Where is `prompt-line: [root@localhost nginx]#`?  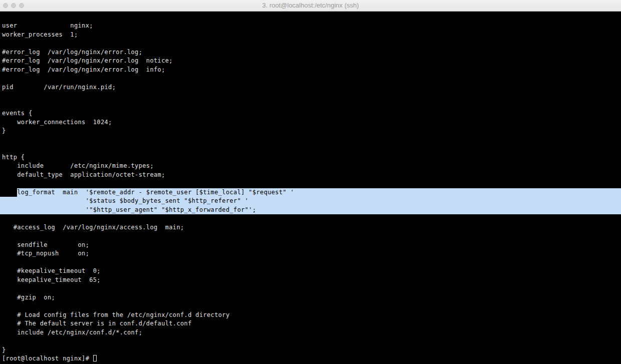
prompt-line: [root@localhost nginx]# is located at coordinates (310, 359).